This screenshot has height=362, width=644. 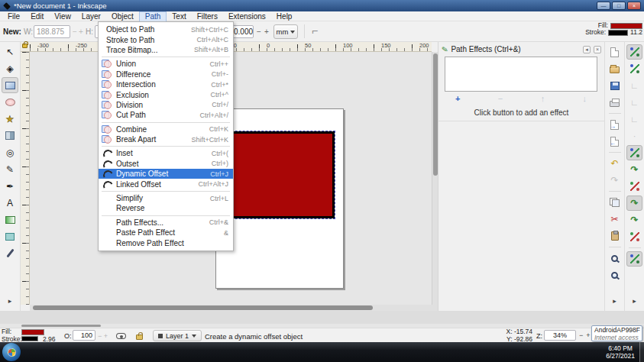 I want to click on box3d-tool, so click(x=10, y=136).